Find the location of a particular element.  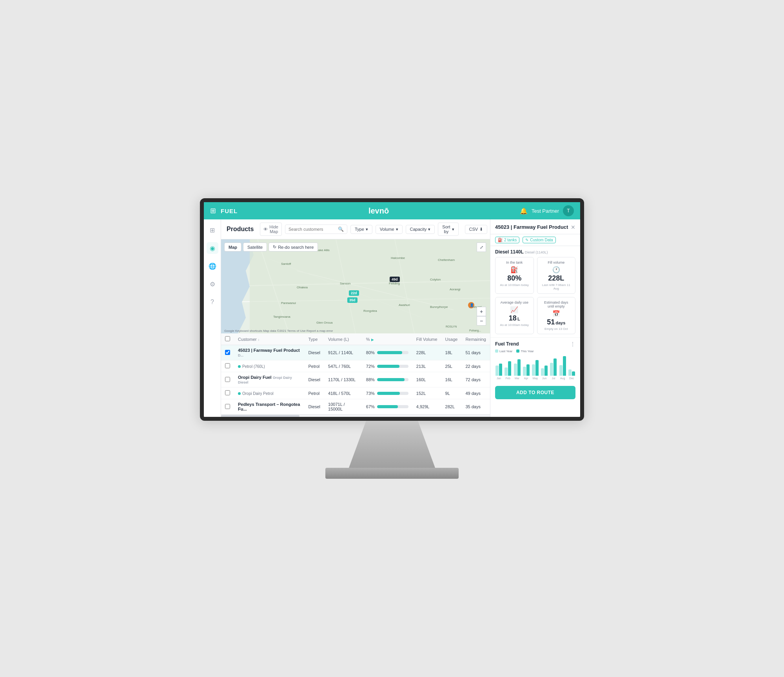

hide-map-button: 👁 Hide Map is located at coordinates (271, 229).